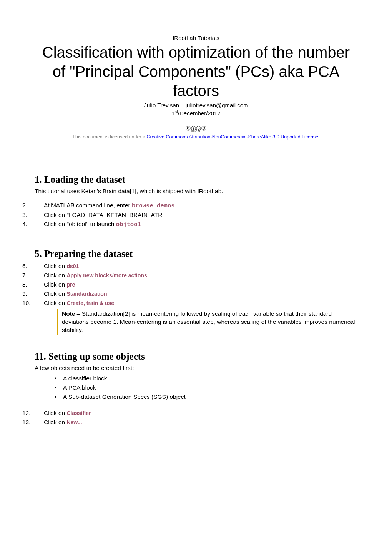 The width and height of the screenshot is (392, 555). Describe the element at coordinates (55, 275) in the screenshot. I see `step-7-text: Click on` at that location.